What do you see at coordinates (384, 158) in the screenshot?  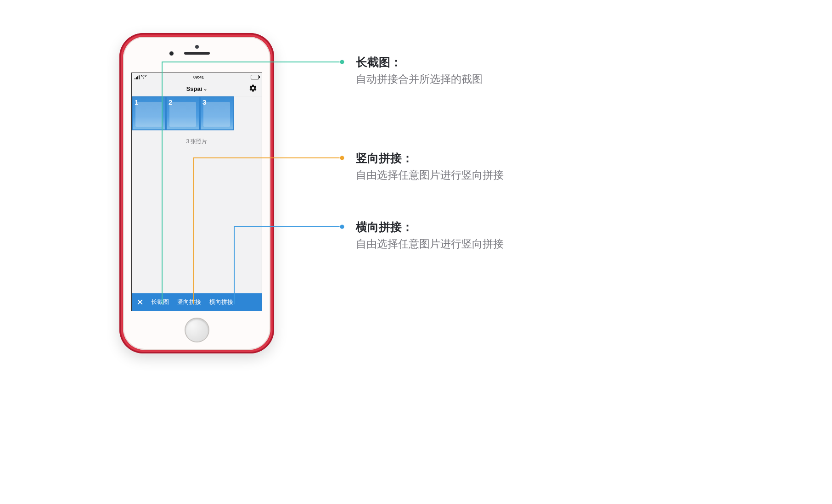 I see `annotation-vertical-title: 竖向拼接：` at bounding box center [384, 158].